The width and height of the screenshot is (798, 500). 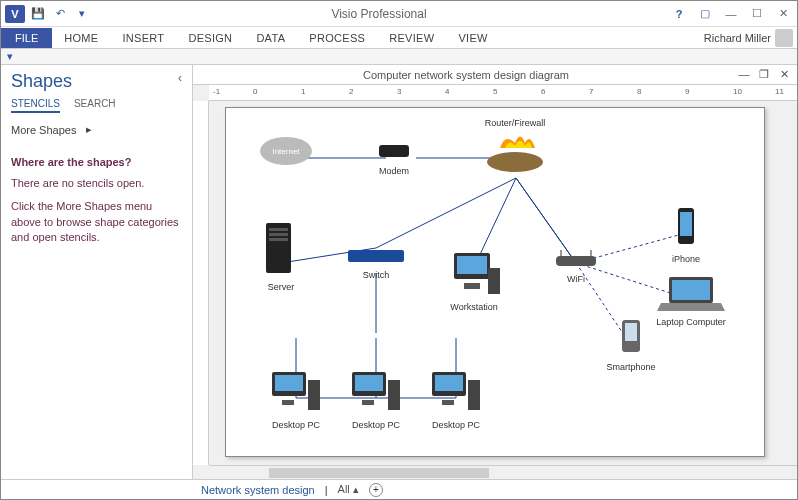 What do you see at coordinates (686, 235) in the screenshot?
I see `node-iphone: iPhone` at bounding box center [686, 235].